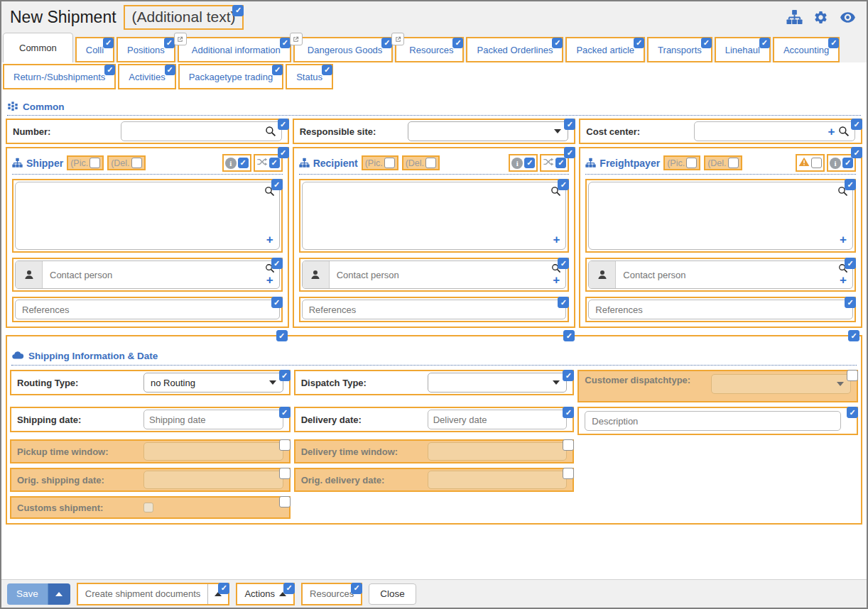 This screenshot has width=868, height=609. What do you see at coordinates (568, 445) in the screenshot?
I see `delivery-time-window-checkbox` at bounding box center [568, 445].